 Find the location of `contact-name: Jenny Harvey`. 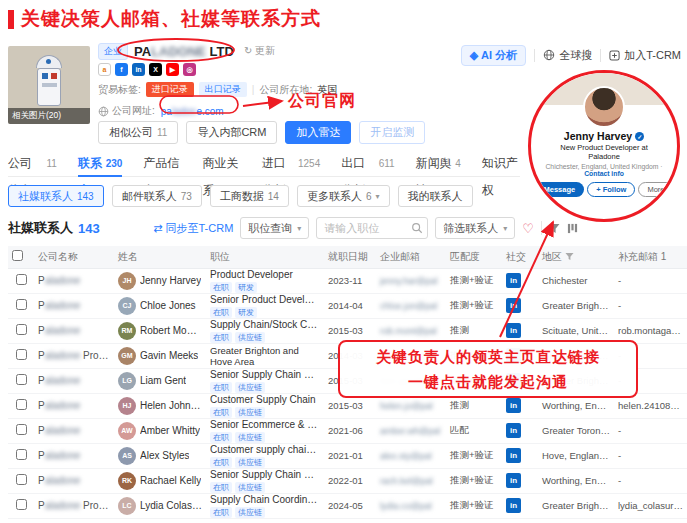

contact-name: Jenny Harvey is located at coordinates (170, 280).